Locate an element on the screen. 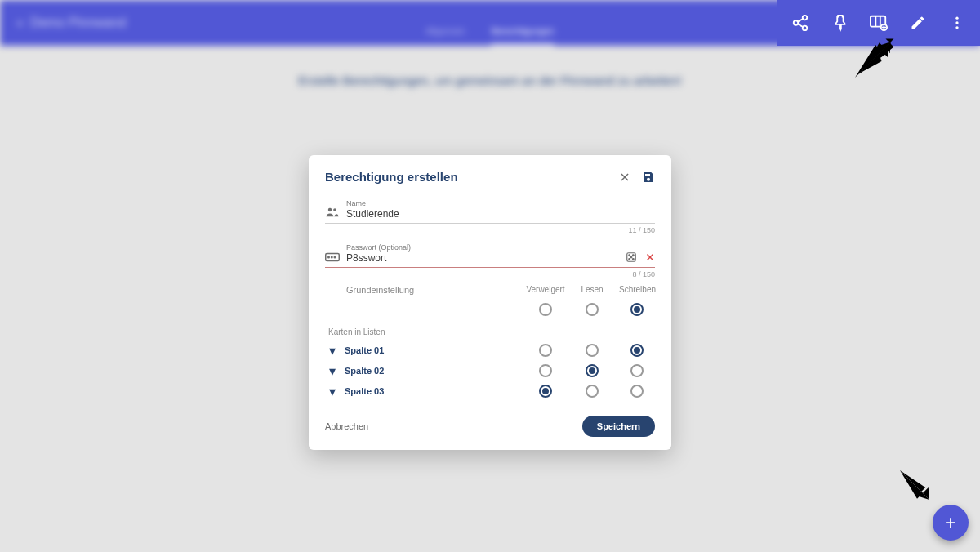 This screenshot has width=980, height=552. board-settings-icon is located at coordinates (879, 23).